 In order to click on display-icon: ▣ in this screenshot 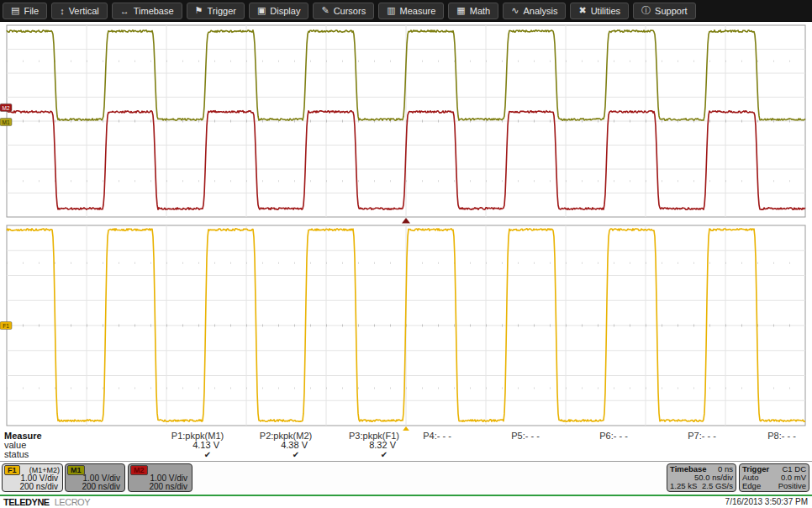, I will do `click(261, 10)`.